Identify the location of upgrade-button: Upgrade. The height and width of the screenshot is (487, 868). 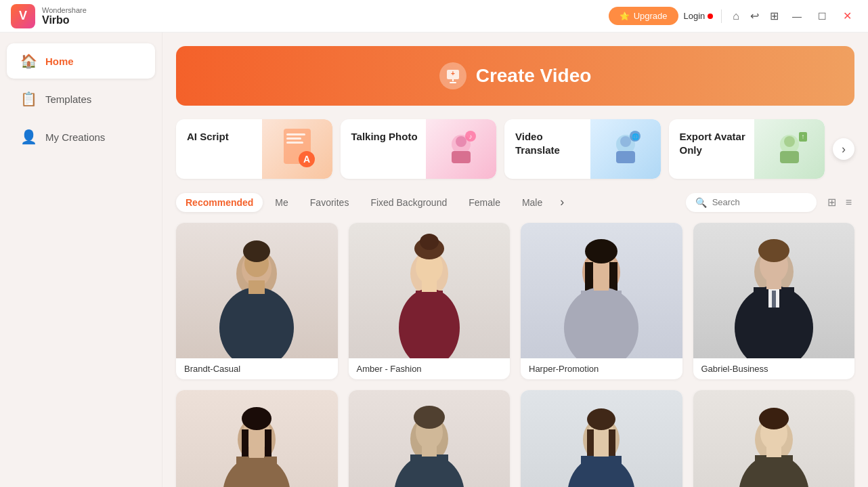
(643, 16).